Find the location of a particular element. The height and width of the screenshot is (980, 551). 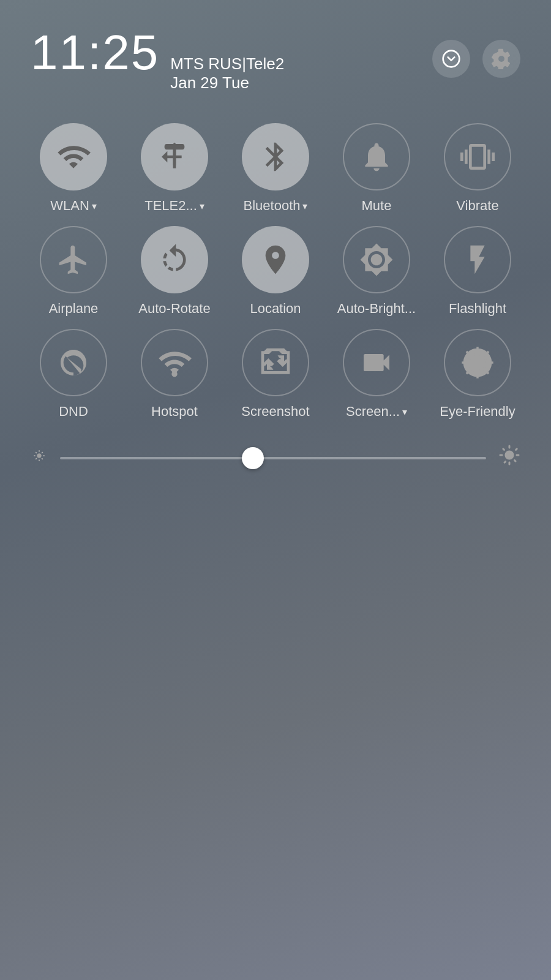

tile-circle-bluetooth is located at coordinates (276, 157).